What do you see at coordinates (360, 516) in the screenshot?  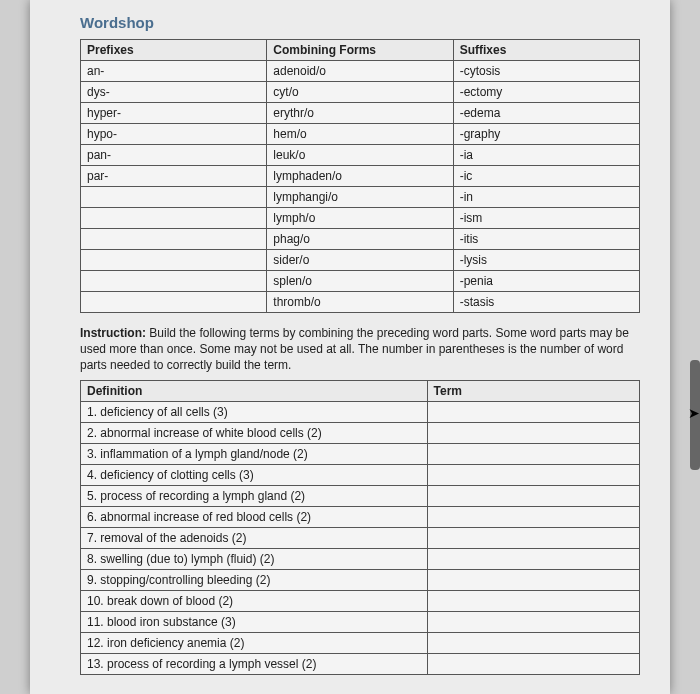 I see `definition-row: 6. abnormal increase of red blood cells …` at bounding box center [360, 516].